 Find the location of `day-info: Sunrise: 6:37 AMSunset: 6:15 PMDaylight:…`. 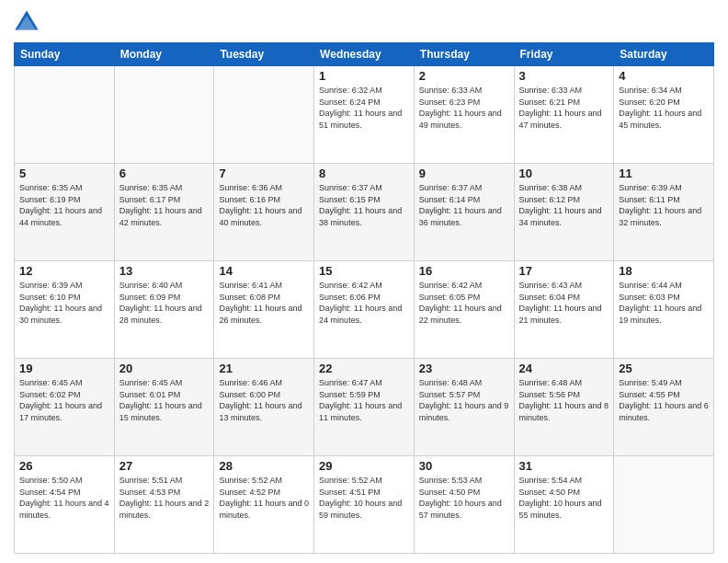

day-info: Sunrise: 6:37 AMSunset: 6:15 PMDaylight:… is located at coordinates (364, 205).